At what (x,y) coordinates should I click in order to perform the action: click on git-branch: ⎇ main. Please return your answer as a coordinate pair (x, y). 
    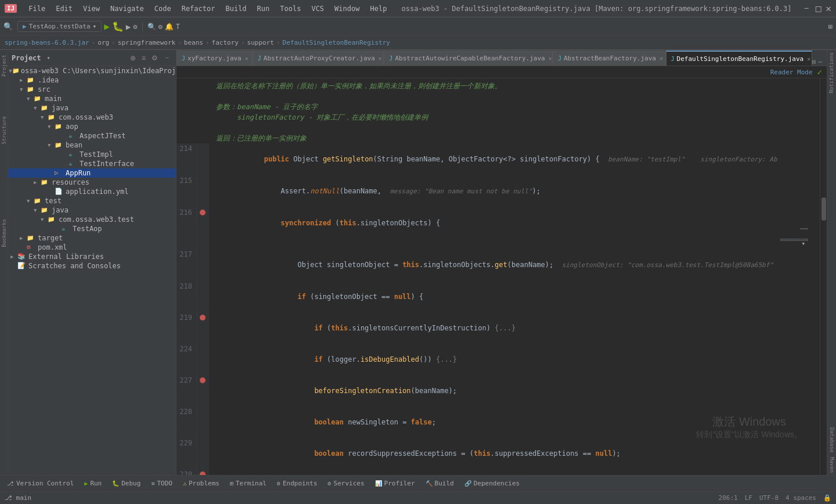
    Looking at the image, I should click on (18, 498).